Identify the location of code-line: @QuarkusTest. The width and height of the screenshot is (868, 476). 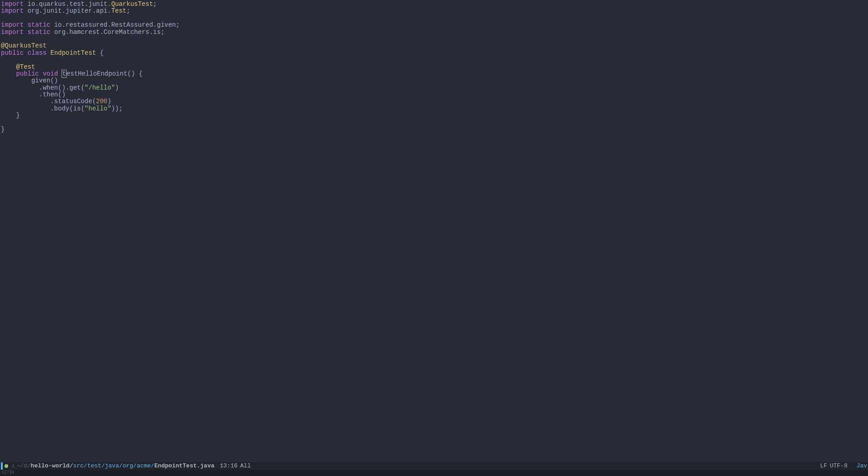
(434, 46).